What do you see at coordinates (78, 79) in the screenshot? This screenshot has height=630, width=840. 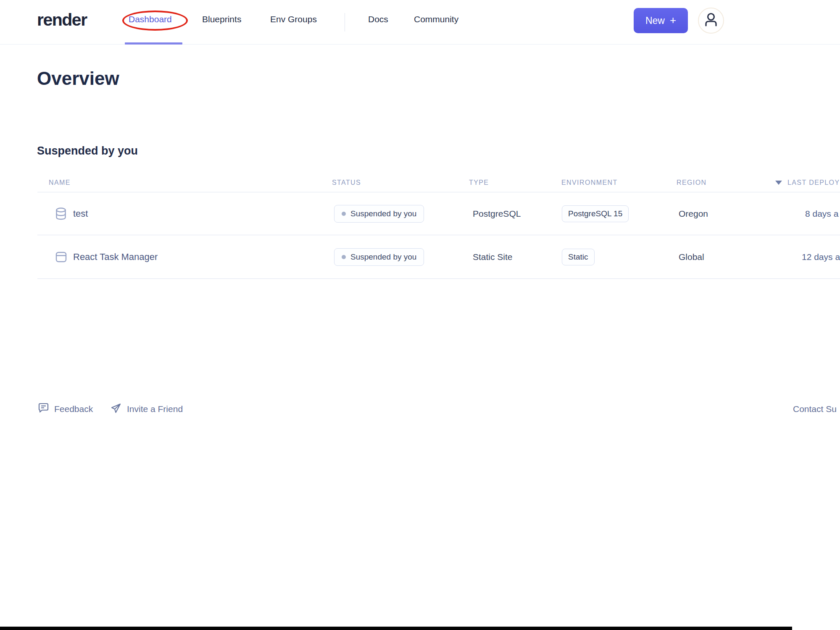 I see `page-title: Overview` at bounding box center [78, 79].